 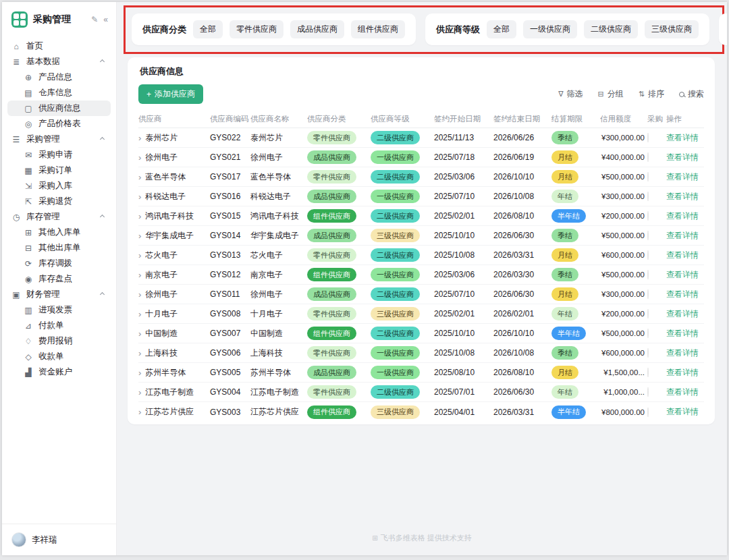 What do you see at coordinates (611, 94) in the screenshot?
I see `tool-分组: ⊟分组` at bounding box center [611, 94].